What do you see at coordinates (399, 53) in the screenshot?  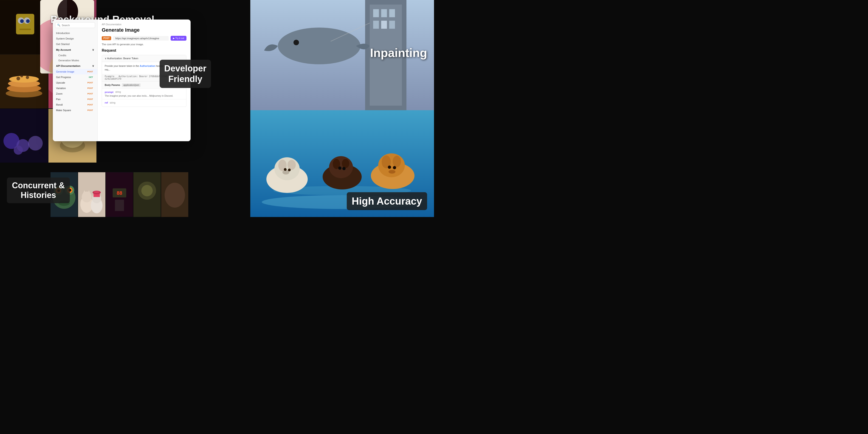 I see `inpainting-label: Inpainting` at bounding box center [399, 53].